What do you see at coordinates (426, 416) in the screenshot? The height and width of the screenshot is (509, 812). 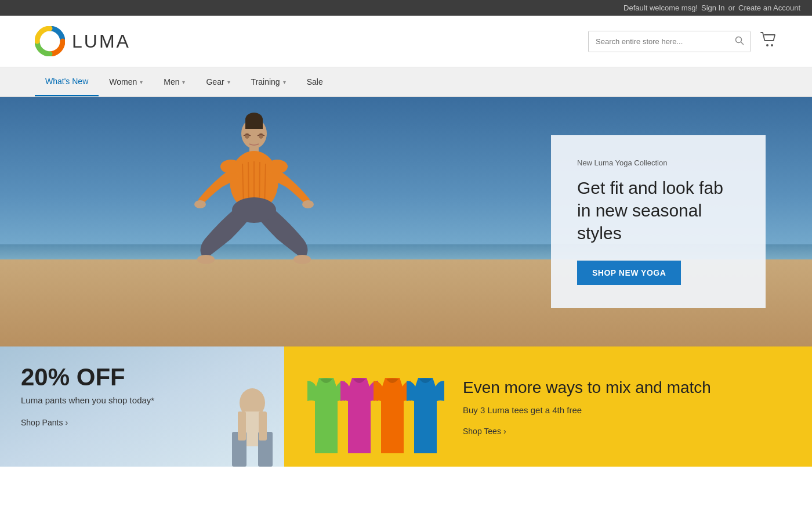 I see `tshirt-blue` at bounding box center [426, 416].